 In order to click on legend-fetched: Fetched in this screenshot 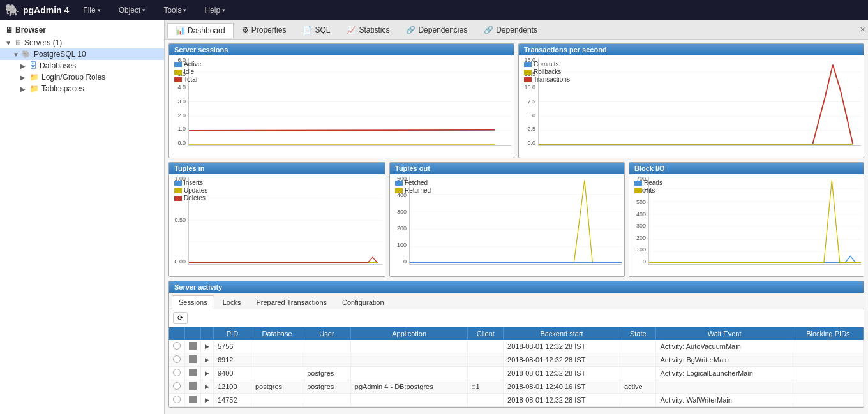, I will do `click(413, 182)`.